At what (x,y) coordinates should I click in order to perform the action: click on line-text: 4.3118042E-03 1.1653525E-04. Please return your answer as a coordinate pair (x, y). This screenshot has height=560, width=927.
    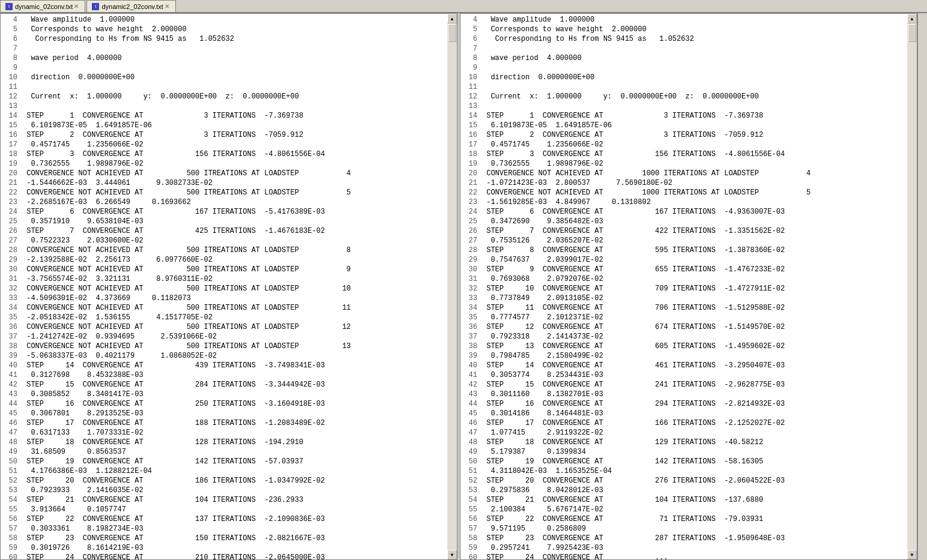
    Looking at the image, I should click on (693, 471).